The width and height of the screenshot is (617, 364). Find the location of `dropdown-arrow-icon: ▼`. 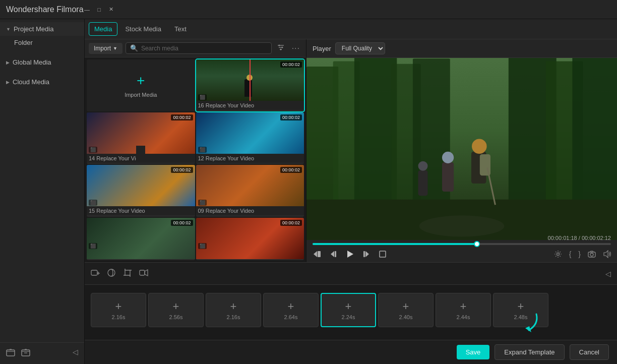

dropdown-arrow-icon: ▼ is located at coordinates (115, 48).